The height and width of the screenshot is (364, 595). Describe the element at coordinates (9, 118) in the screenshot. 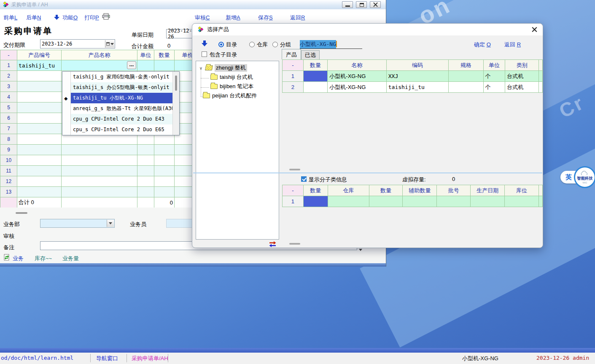

I see `row-number: 6` at that location.